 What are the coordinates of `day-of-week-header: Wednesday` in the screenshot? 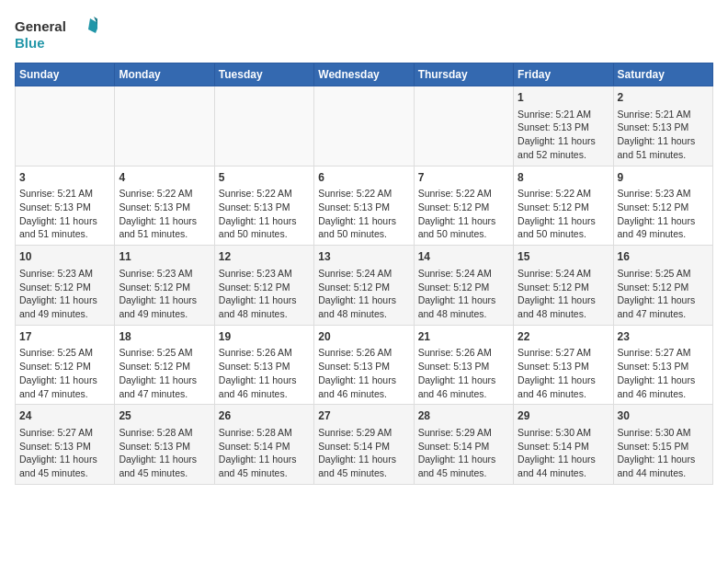 It's located at (364, 75).